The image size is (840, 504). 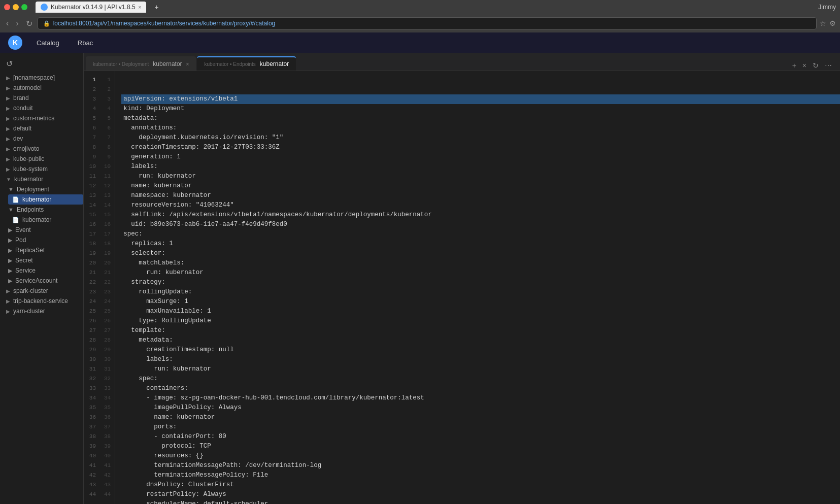 What do you see at coordinates (42, 65) in the screenshot?
I see `sidebar-refresh-button: ↺` at bounding box center [42, 65].